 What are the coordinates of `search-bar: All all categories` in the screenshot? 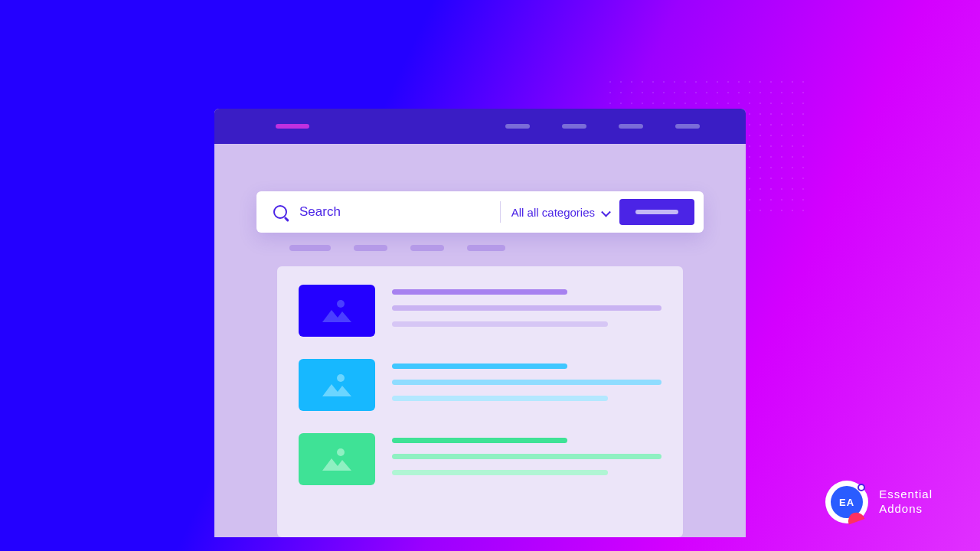 It's located at (480, 212).